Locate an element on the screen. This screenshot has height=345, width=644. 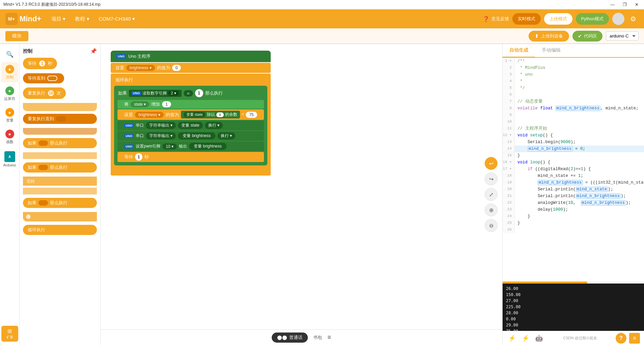
device-type-select: arduino C is located at coordinates (622, 36).